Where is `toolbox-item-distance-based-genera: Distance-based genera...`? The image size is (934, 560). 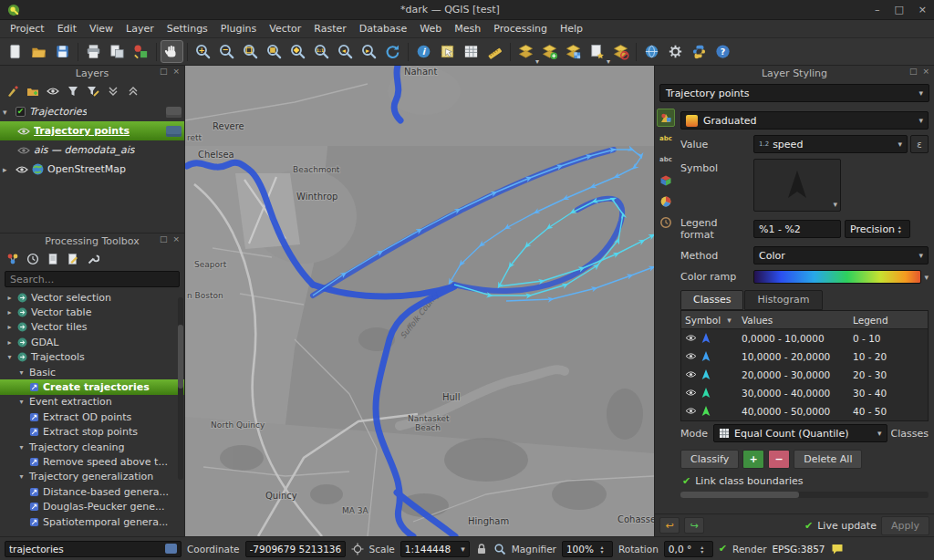 toolbox-item-distance-based-genera: Distance-based genera... is located at coordinates (92, 492).